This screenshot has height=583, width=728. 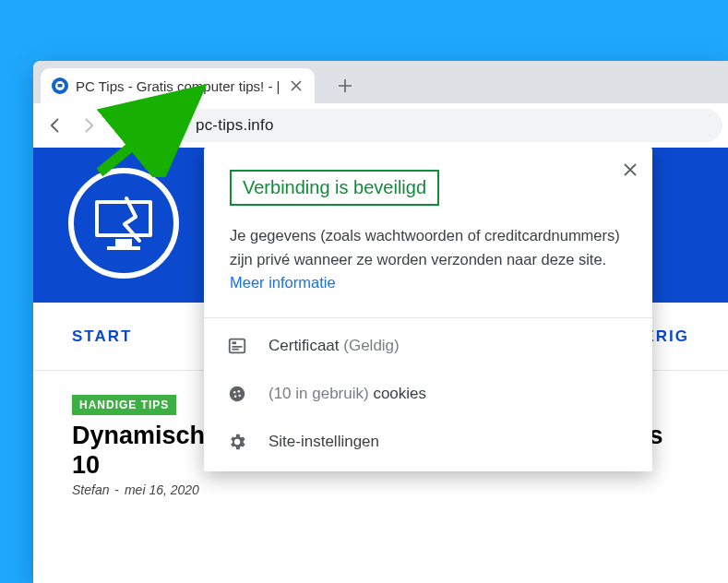 What do you see at coordinates (428, 346) in the screenshot?
I see `certificate-item: Certificaat (Geldig)` at bounding box center [428, 346].